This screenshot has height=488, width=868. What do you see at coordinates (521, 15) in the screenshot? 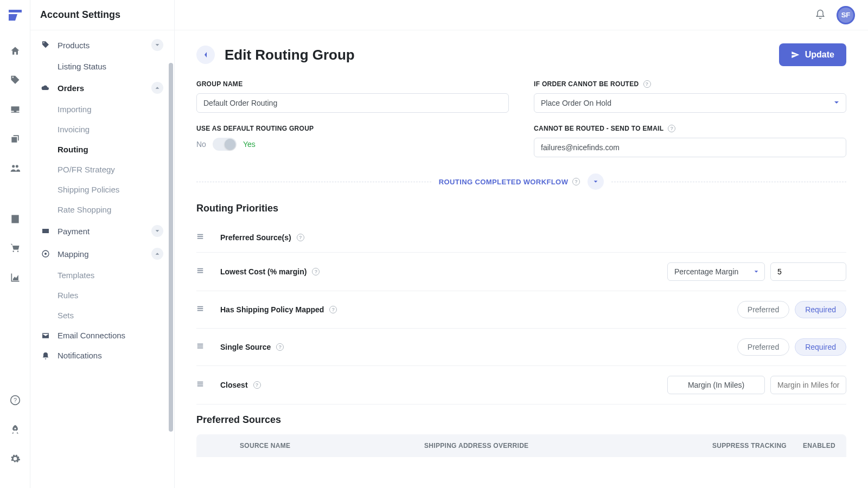
I see `topbar: SF` at bounding box center [521, 15].